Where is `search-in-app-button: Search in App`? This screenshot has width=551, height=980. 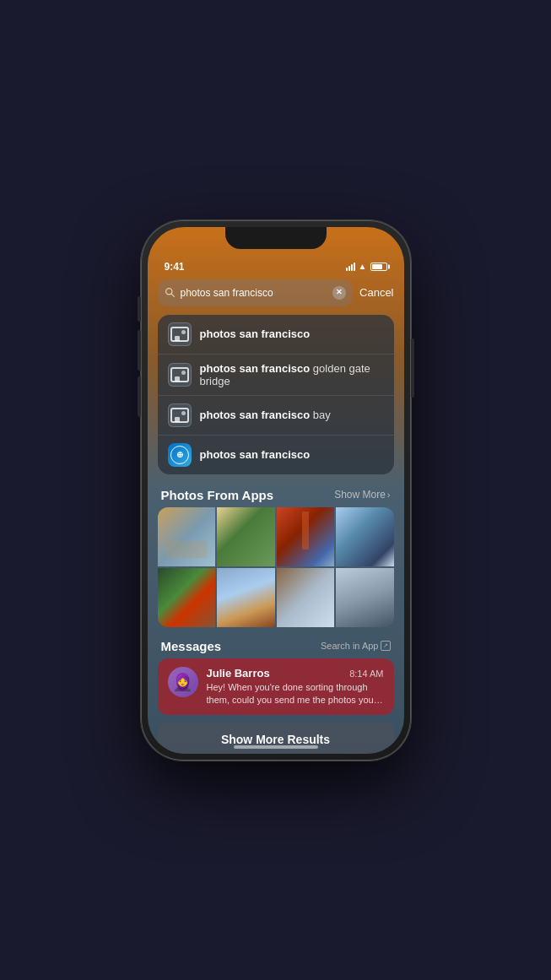
search-in-app-button: Search in App is located at coordinates (356, 646).